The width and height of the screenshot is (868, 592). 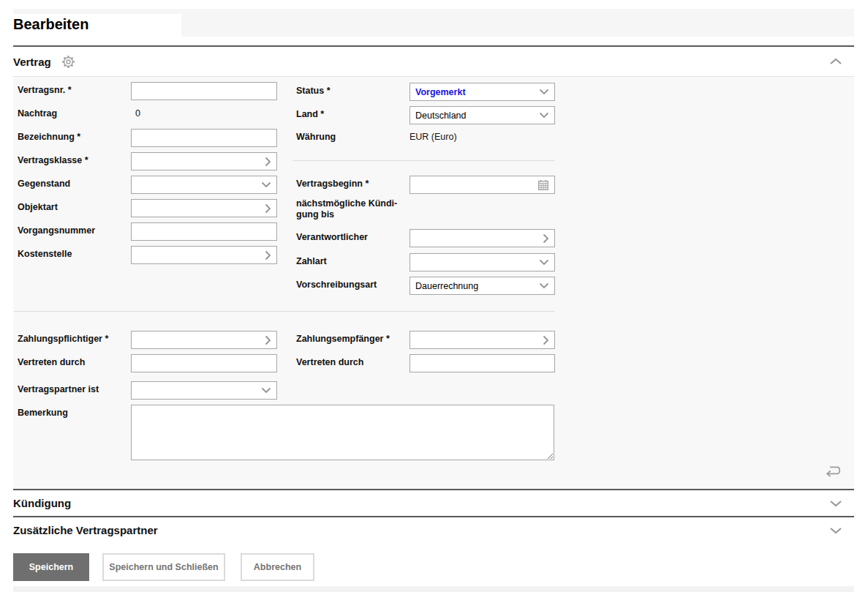 What do you see at coordinates (32, 61) in the screenshot?
I see `section-title-vertrag: Vertrag` at bounding box center [32, 61].